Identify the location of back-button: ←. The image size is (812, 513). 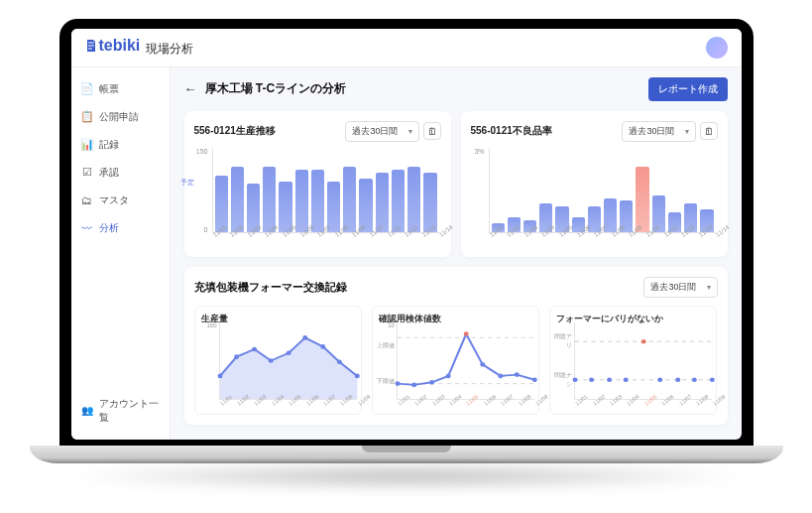
(190, 89).